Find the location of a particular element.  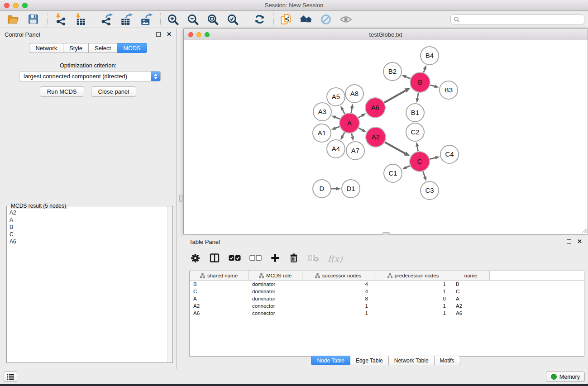

tab-node-table: Node Table is located at coordinates (330, 360).